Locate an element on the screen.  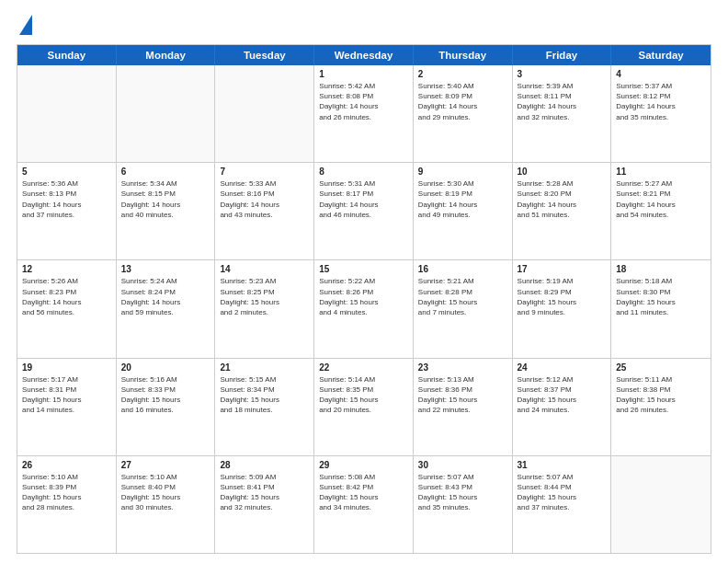
day-number: 8 is located at coordinates (364, 171).